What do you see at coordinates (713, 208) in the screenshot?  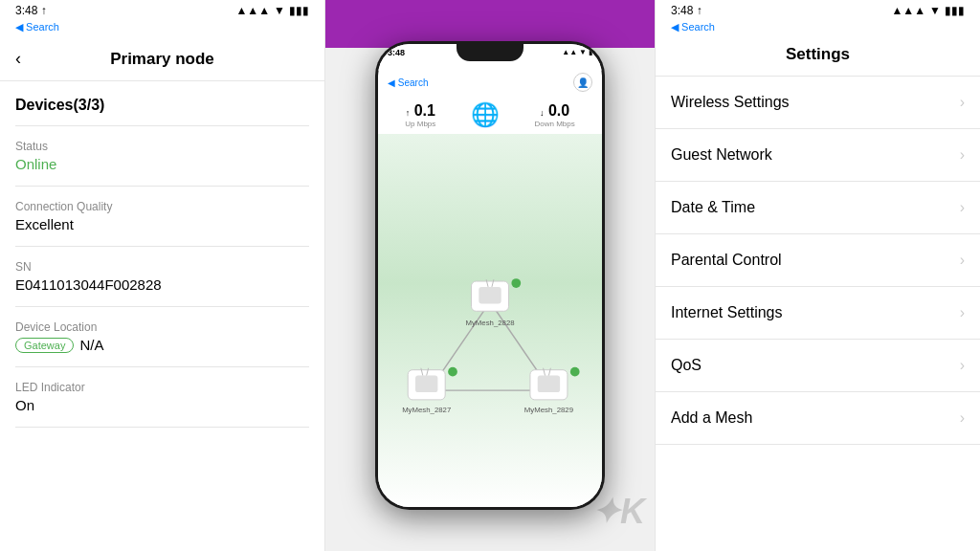 I see `datetime-label: Date & Time` at bounding box center [713, 208].